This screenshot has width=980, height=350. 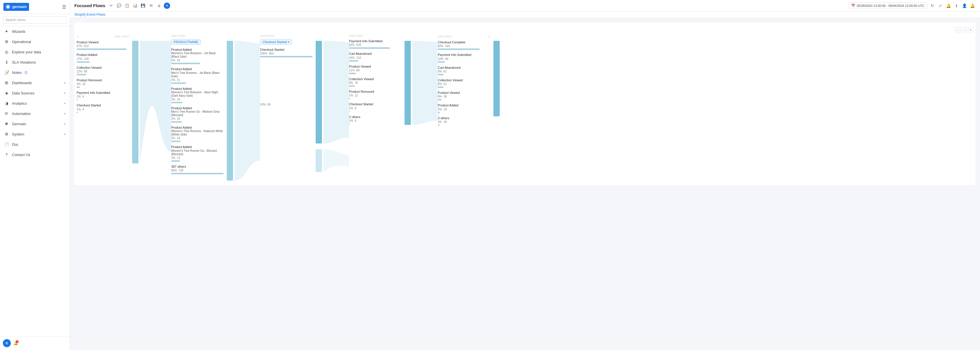 What do you see at coordinates (35, 104) in the screenshot?
I see `sidebar-item-analytics: ◑ Analytics ▾` at bounding box center [35, 104].